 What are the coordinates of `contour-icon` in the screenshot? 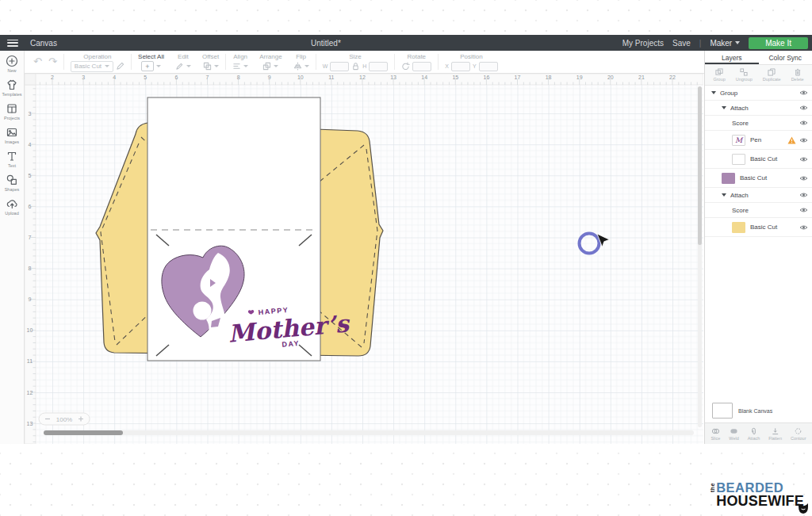 It's located at (798, 431).